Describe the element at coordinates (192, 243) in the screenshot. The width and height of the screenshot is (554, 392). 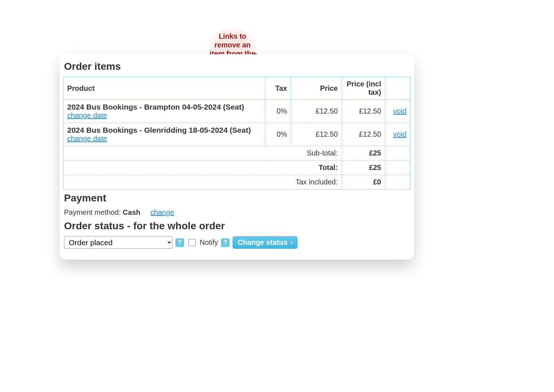
I see `notify-checkbox` at that location.